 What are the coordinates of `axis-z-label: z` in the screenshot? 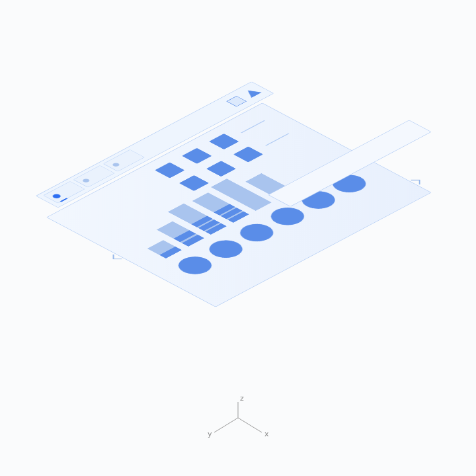 It's located at (242, 398).